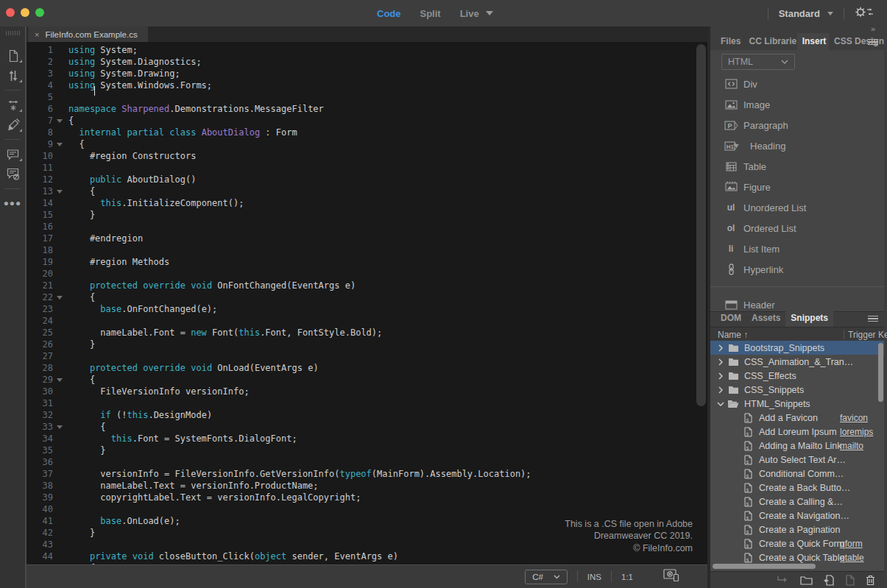  I want to click on insert-item-image: Image, so click(797, 105).